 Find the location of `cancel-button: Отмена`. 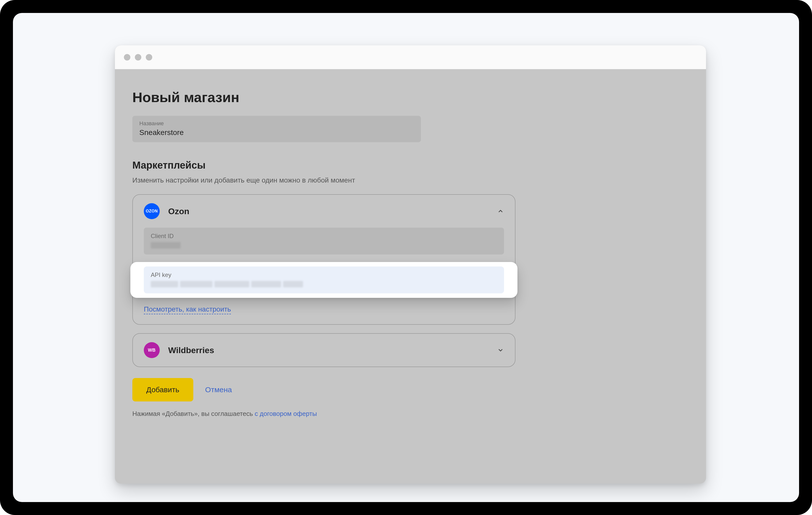

cancel-button: Отмена is located at coordinates (219, 389).